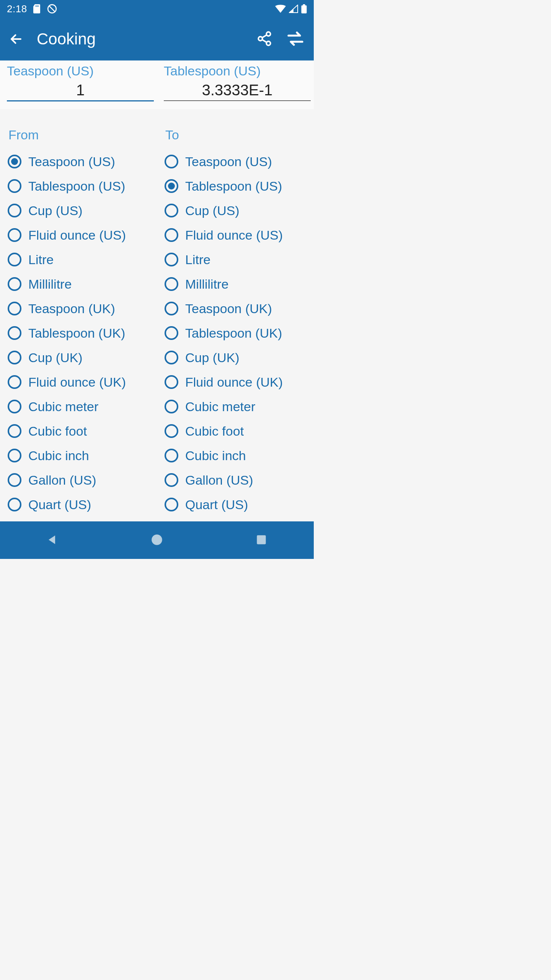 This screenshot has height=980, width=551. I want to click on share-icon, so click(264, 39).